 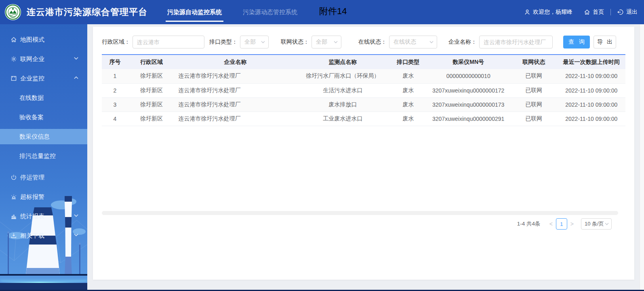 What do you see at coordinates (632, 12) in the screenshot?
I see `logout-label: 退出` at bounding box center [632, 12].